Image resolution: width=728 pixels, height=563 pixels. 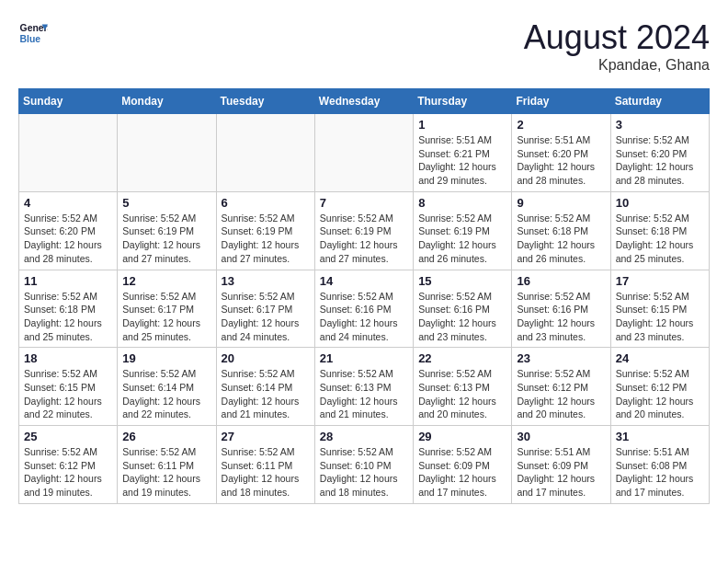 I want to click on calendar-header-saturday: Saturday, so click(x=660, y=101).